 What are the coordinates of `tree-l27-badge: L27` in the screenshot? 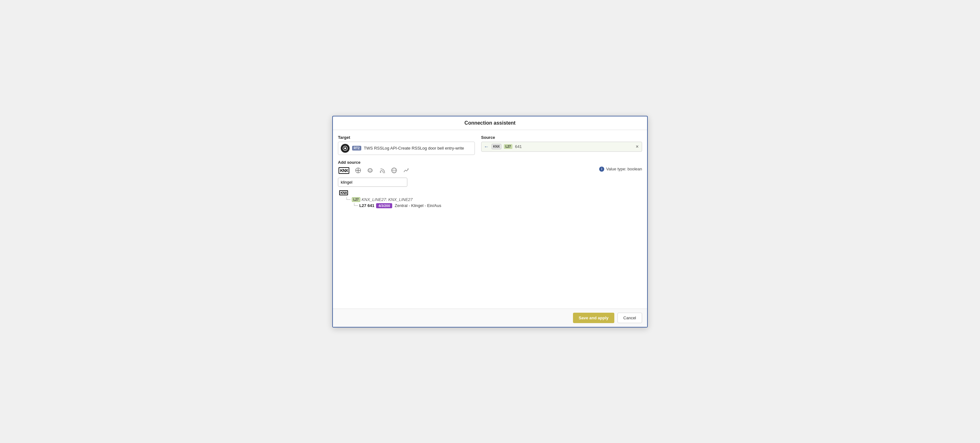 It's located at (356, 199).